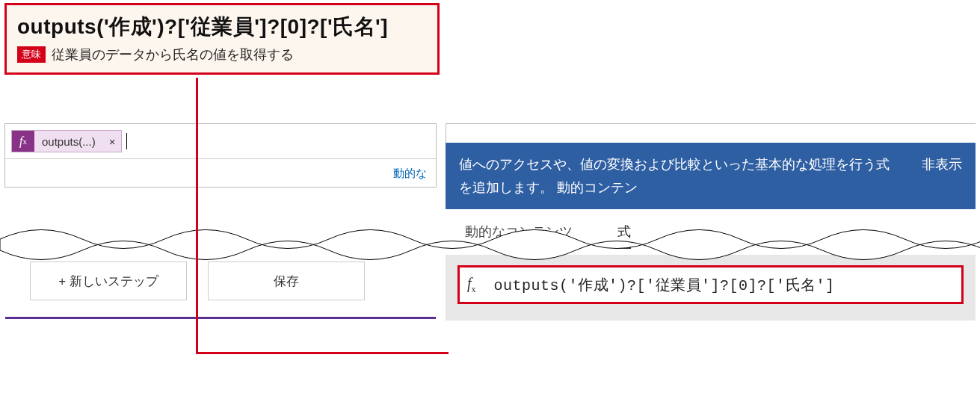  What do you see at coordinates (286, 281) in the screenshot?
I see `save-button: 保存` at bounding box center [286, 281].